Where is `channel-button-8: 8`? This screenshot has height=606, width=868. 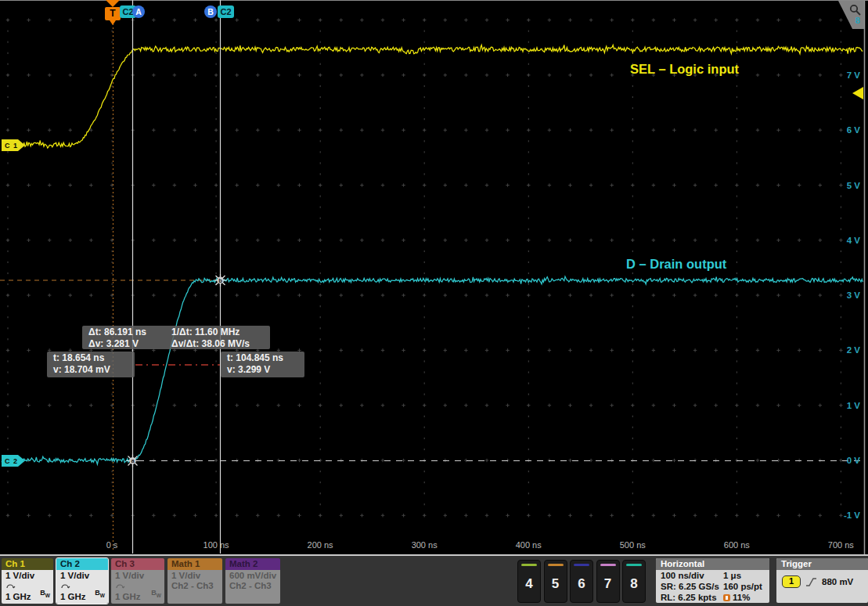 channel-button-8: 8 is located at coordinates (634, 581).